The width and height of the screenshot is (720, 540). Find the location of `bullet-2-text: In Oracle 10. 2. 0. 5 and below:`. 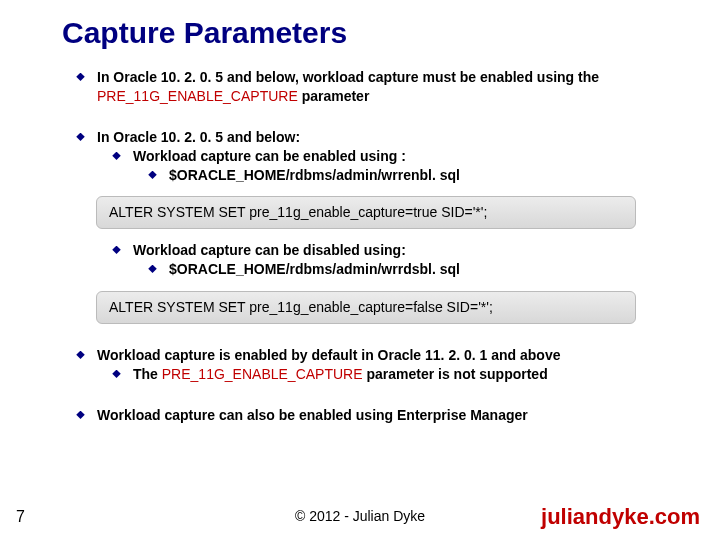

bullet-2-text: In Oracle 10. 2. 0. 5 and below: is located at coordinates (386, 138).